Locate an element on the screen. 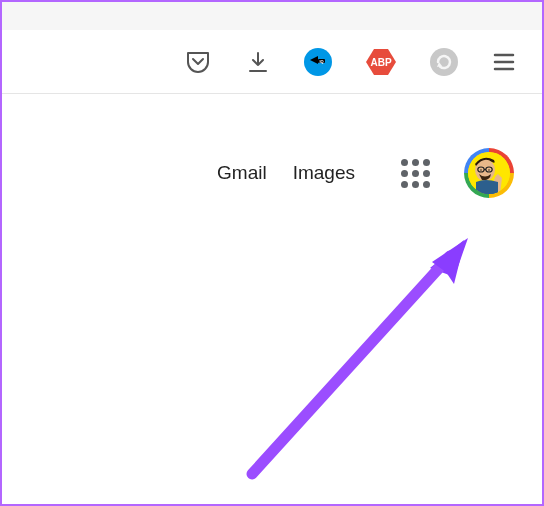 Image resolution: width=544 pixels, height=506 pixels. pocket-icon is located at coordinates (198, 62).